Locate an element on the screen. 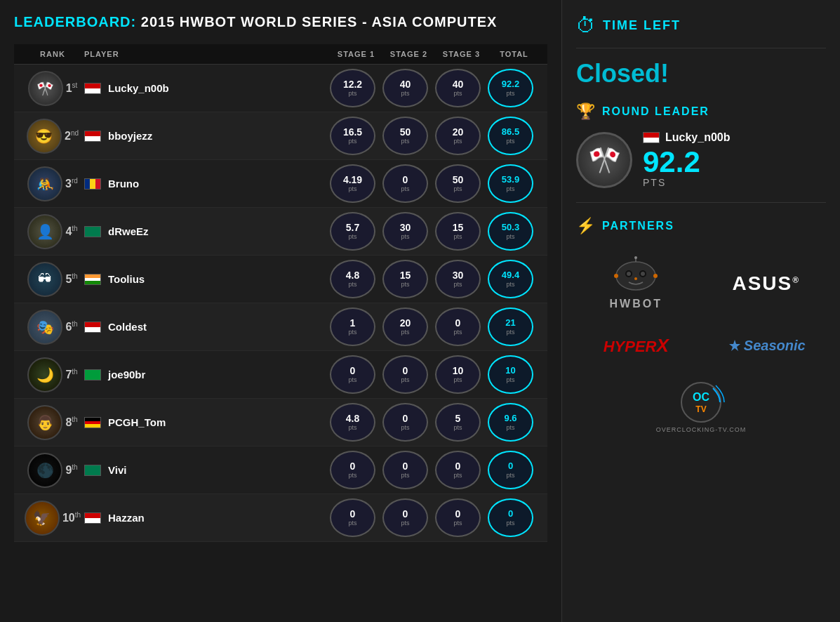 Image resolution: width=840 pixels, height=622 pixels. stage1-score: 5.7 pts is located at coordinates (356, 232).